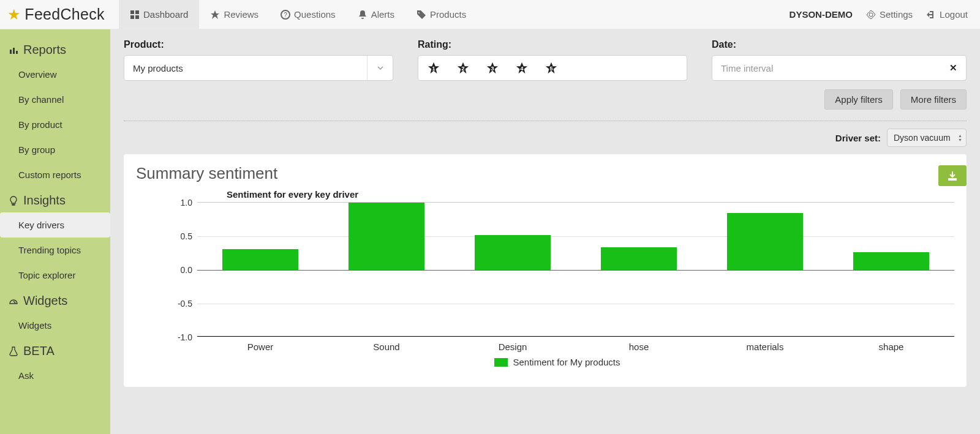  What do you see at coordinates (308, 15) in the screenshot?
I see `topnav-questions: ? Questions` at bounding box center [308, 15].